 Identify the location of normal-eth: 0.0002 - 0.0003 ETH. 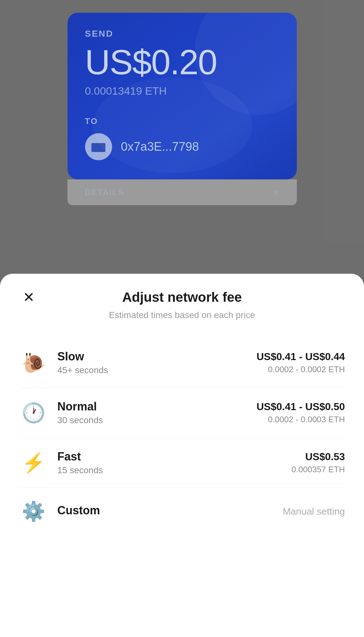
(301, 419).